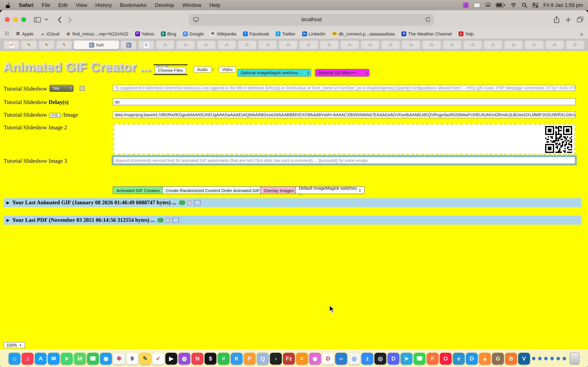  What do you see at coordinates (158, 358) in the screenshot?
I see `dock-reminders-icon: ✓` at bounding box center [158, 358].